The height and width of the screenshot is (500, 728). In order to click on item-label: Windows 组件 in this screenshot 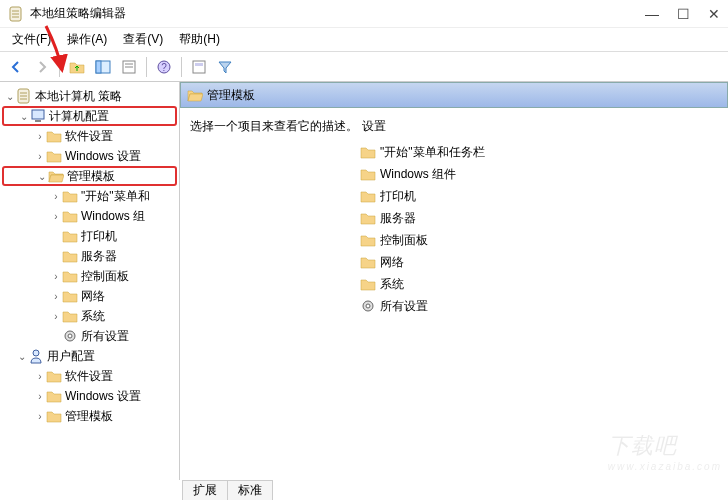, I will do `click(418, 174)`.